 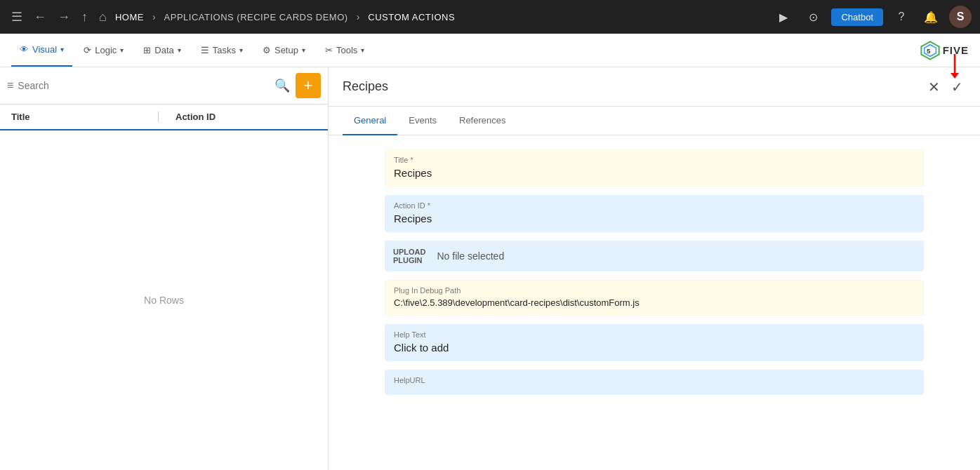 What do you see at coordinates (654, 348) in the screenshot?
I see `help-text-value: Click to add` at bounding box center [654, 348].